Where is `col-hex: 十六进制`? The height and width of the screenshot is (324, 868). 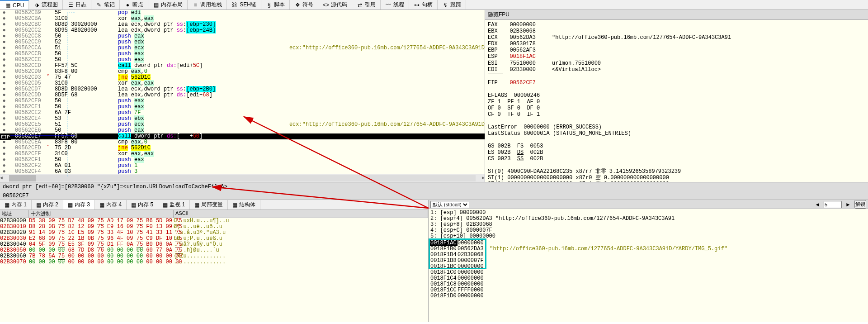 col-hex: 十六进制 is located at coordinates (101, 214).